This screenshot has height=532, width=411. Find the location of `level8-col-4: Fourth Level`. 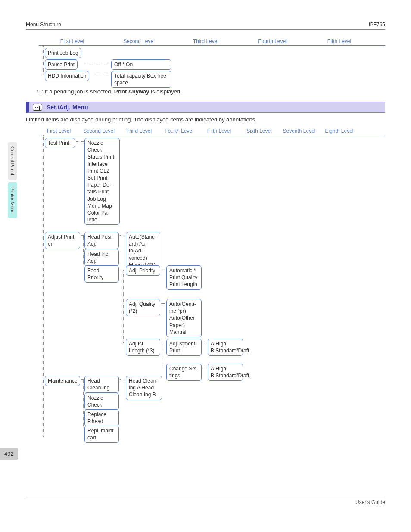

level8-col-4: Fourth Level is located at coordinates (179, 131).